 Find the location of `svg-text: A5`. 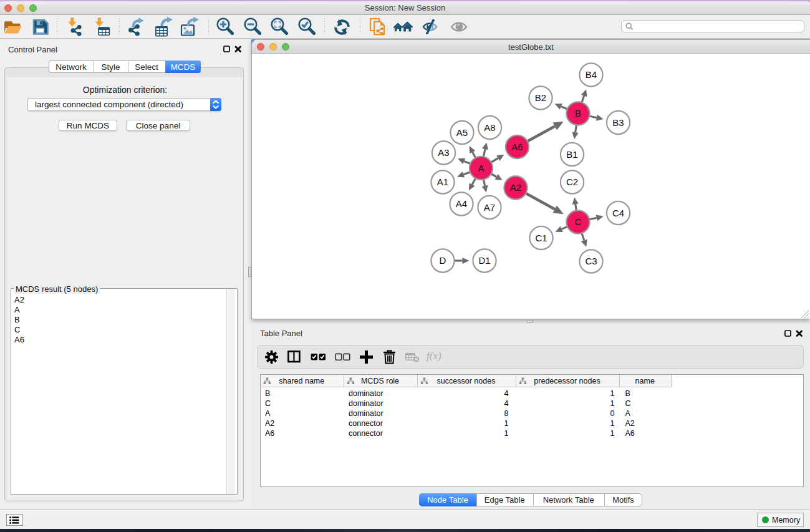

svg-text: A5 is located at coordinates (462, 132).